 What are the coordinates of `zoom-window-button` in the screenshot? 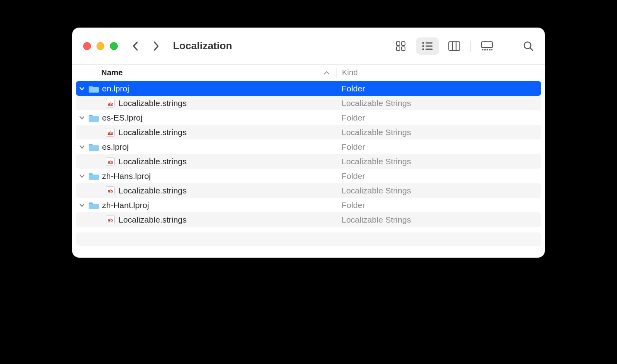 It's located at (114, 46).